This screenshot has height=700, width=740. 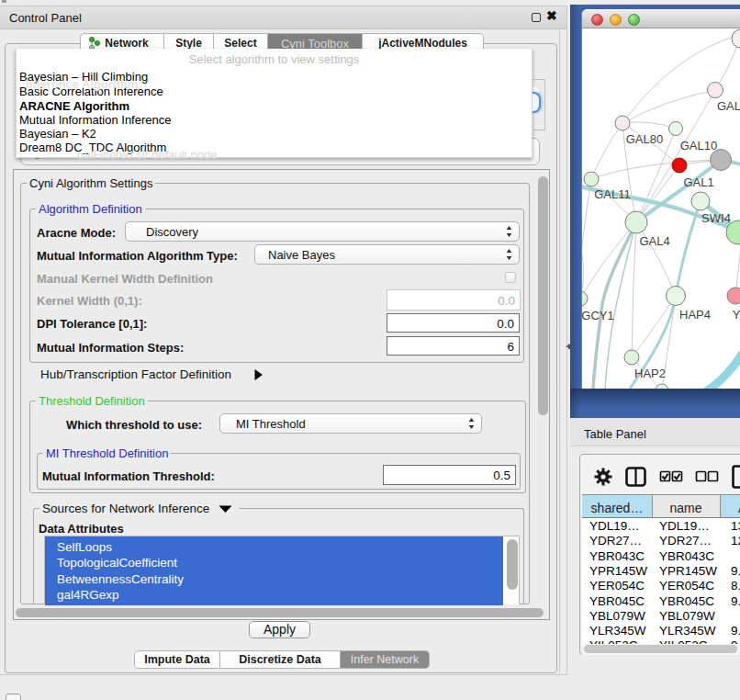 I want to click on svg-text: Y, so click(x=736, y=314).